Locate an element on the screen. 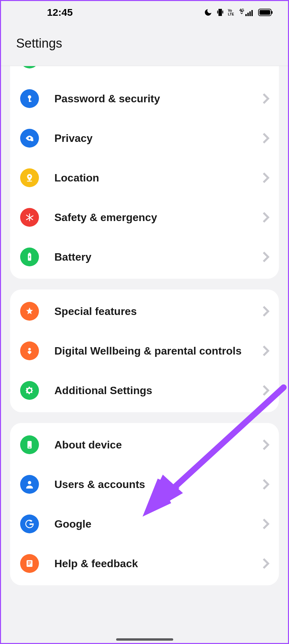  device-icon is located at coordinates (30, 445).